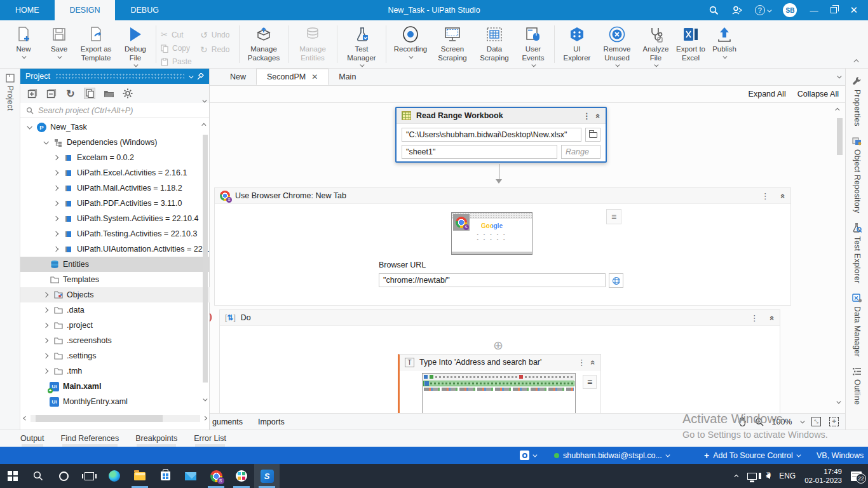 The image size is (868, 488). What do you see at coordinates (834, 10) in the screenshot?
I see `restore-button` at bounding box center [834, 10].